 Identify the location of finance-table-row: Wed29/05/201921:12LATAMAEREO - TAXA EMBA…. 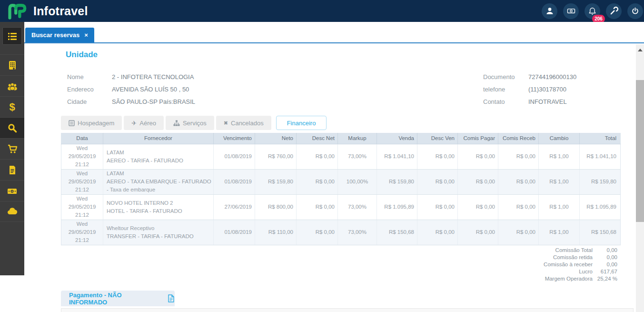
(341, 182).